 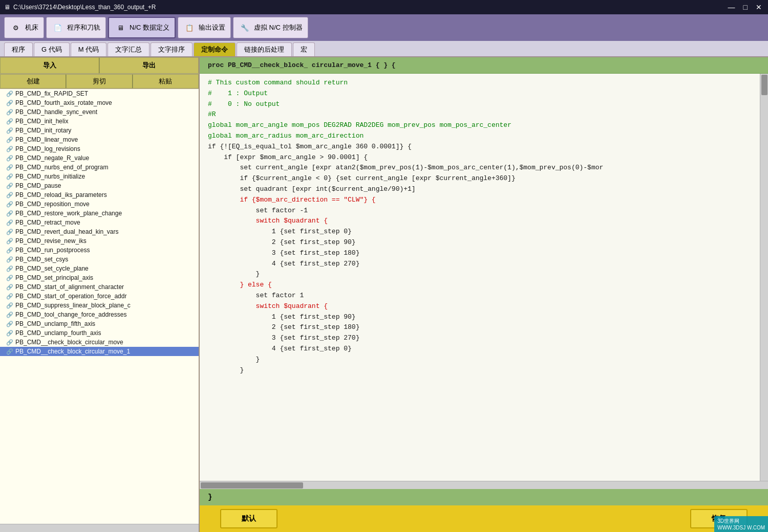 I want to click on code-line: set quadrant [expr int($current_angle/90…, so click(x=480, y=189).